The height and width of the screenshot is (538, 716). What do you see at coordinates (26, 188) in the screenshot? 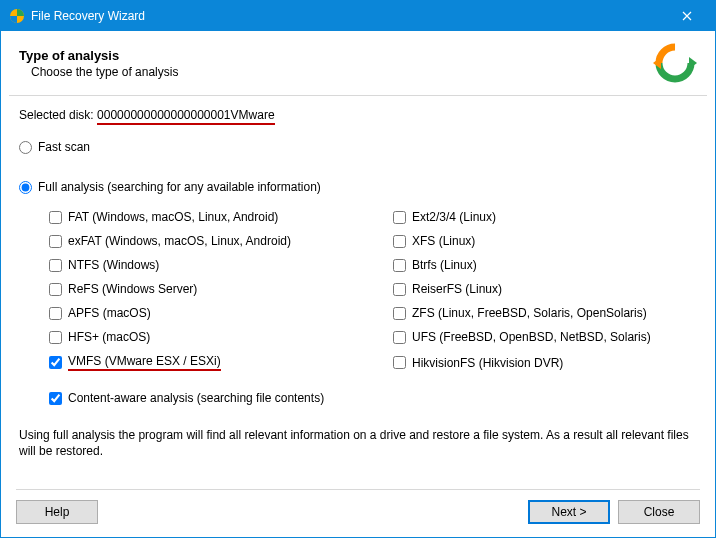
I see `full-analysis-radio-input` at bounding box center [26, 188].